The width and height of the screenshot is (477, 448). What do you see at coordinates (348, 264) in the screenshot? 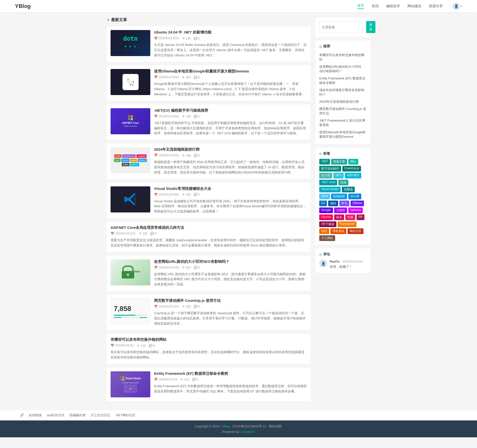
I see `comment-body: PaulYu 2024年4月18日 有用，收藏了！` at bounding box center [348, 264].